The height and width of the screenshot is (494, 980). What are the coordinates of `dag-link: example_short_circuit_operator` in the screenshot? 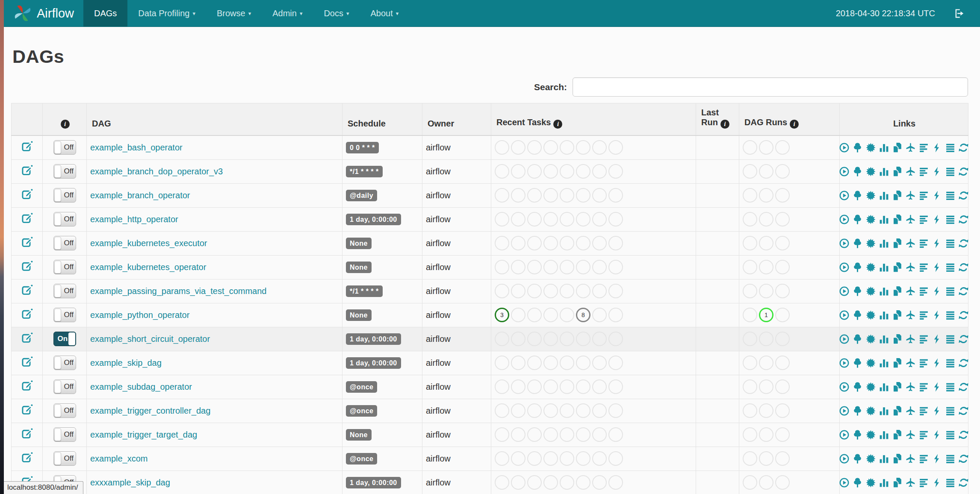 It's located at (150, 339).